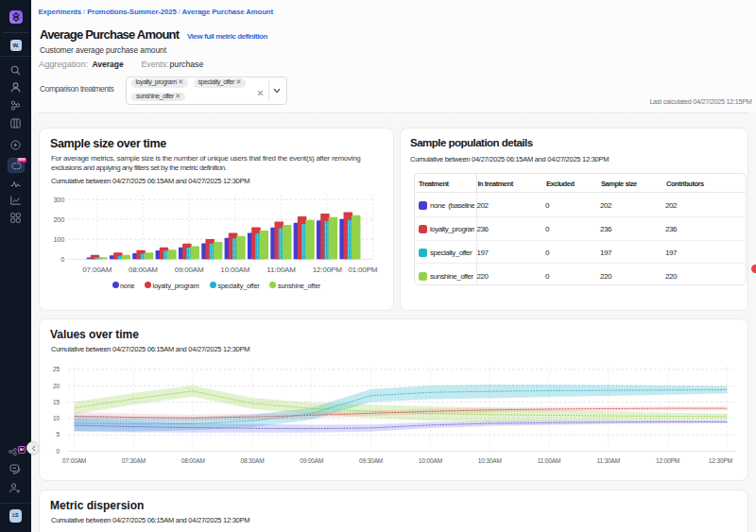  I want to click on svg-text: 10, so click(57, 418).